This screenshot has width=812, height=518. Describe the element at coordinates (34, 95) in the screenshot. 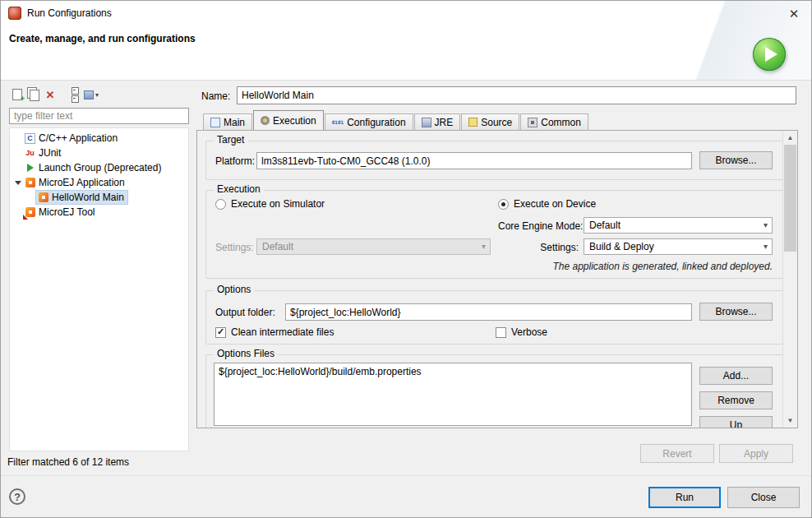

I see `duplicate-configuration-icon` at that location.